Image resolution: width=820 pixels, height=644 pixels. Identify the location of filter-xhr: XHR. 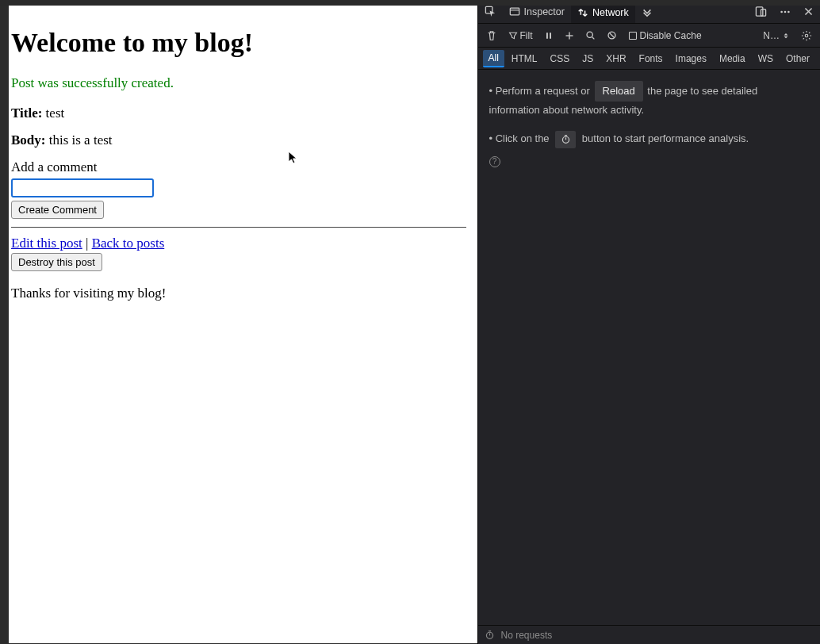
(615, 59).